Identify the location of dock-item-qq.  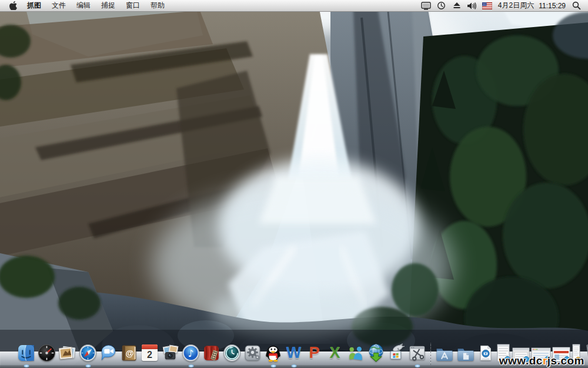
(273, 353).